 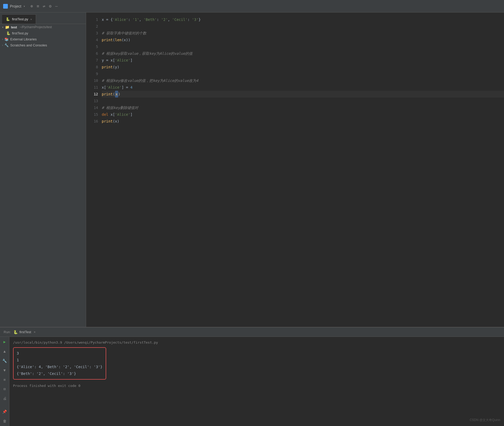 What do you see at coordinates (257, 343) in the screenshot?
I see `console-command: /usr/local/bin/python3.9 /Users/wenqi/Py…` at bounding box center [257, 343].